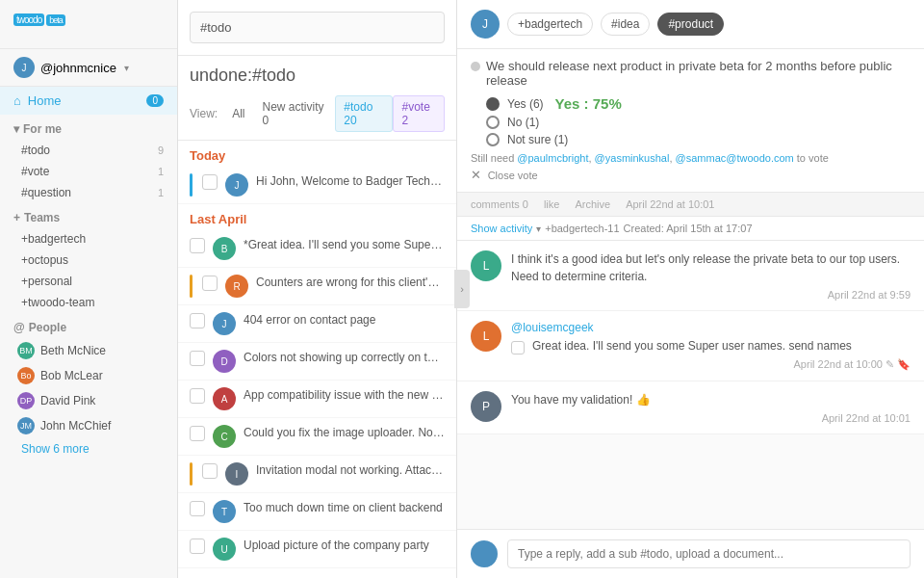 The height and width of the screenshot is (578, 924). I want to click on vote-question: We should release next product in privat…, so click(691, 73).